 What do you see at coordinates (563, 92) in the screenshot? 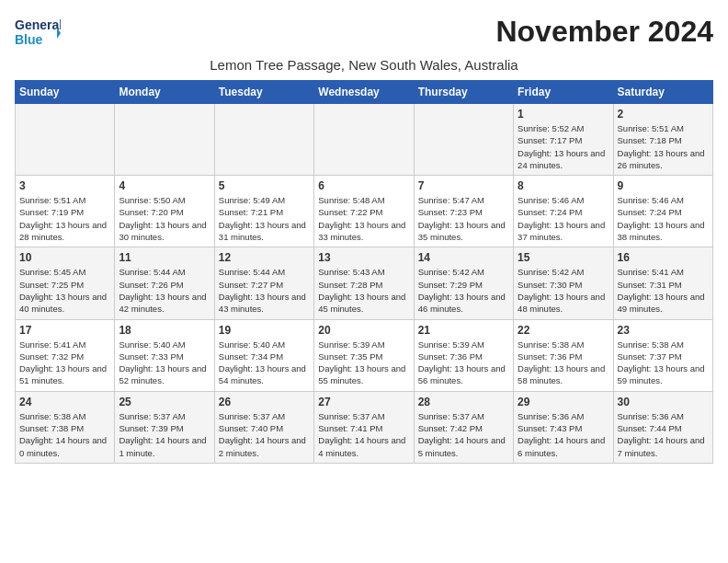
I see `col-header-friday: Friday` at bounding box center [563, 92].